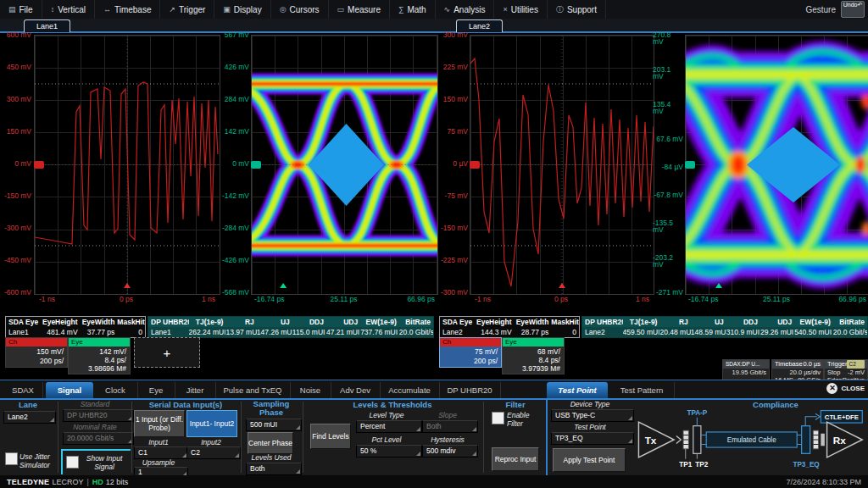 Image resolution: width=868 pixels, height=488 pixels. Describe the element at coordinates (161, 452) in the screenshot. I see `input1-select: C1` at that location.